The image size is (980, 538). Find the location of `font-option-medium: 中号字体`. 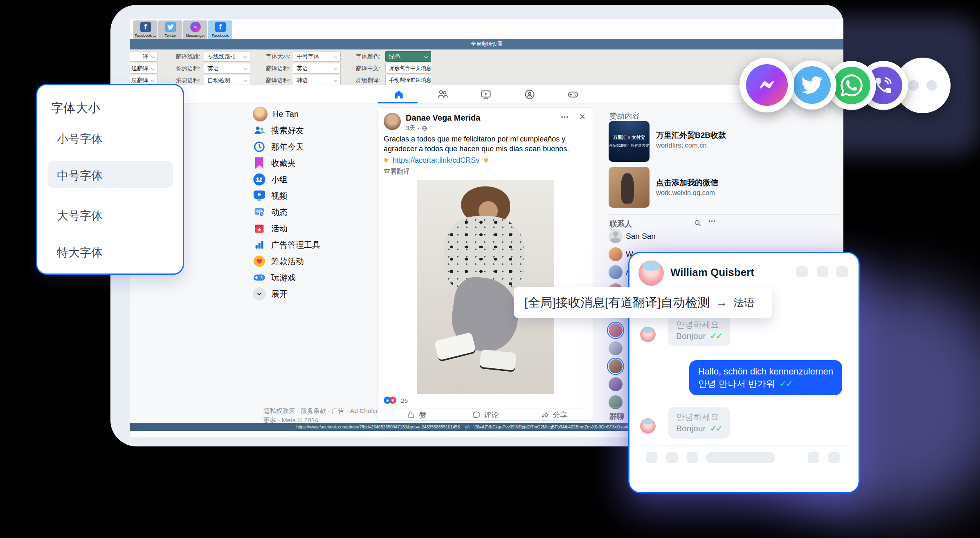

font-option-medium: 中号字体 is located at coordinates (80, 176).